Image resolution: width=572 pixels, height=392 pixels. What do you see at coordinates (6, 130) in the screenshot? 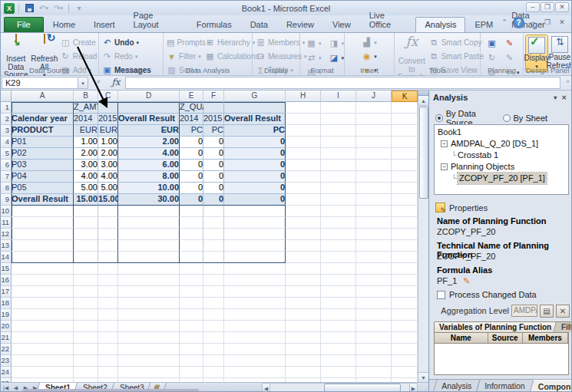
I see `row-header-3: 3` at bounding box center [6, 130].